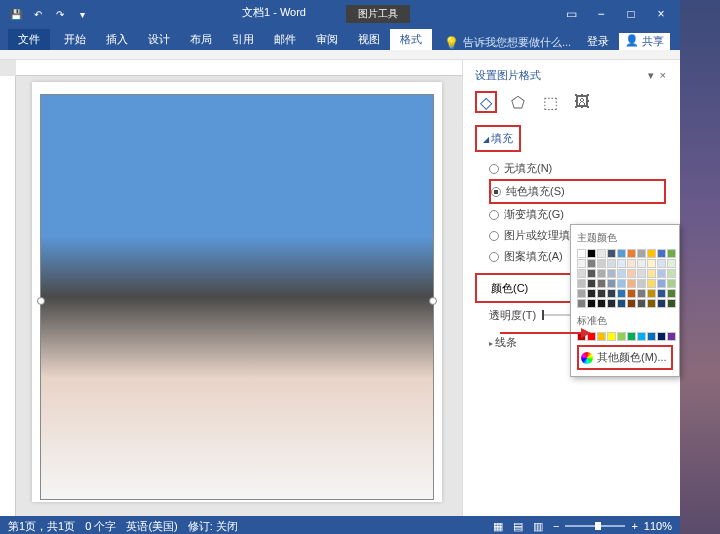 The height and width of the screenshot is (534, 720). What do you see at coordinates (75, 40) in the screenshot?
I see `tab-home: 开始` at bounding box center [75, 40].